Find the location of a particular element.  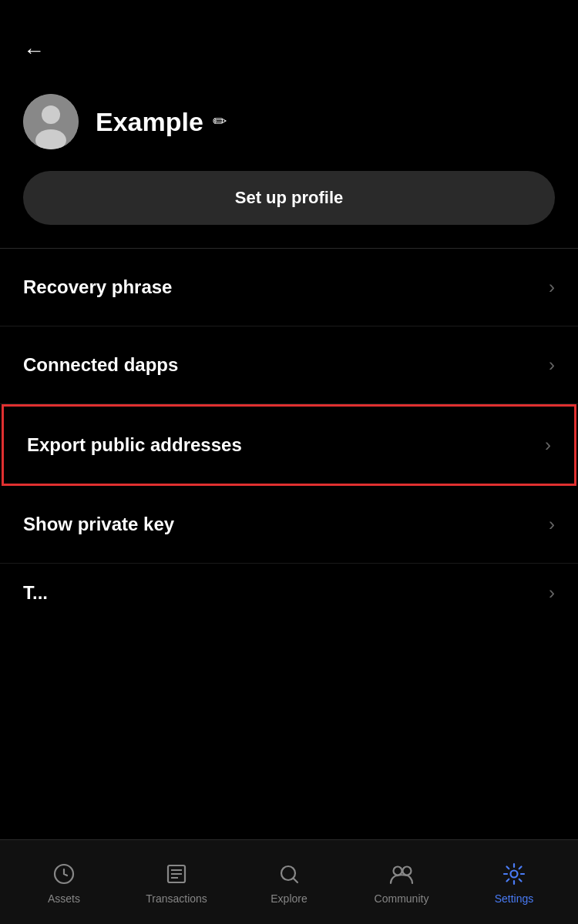

edit-icon: ✏ is located at coordinates (220, 122).